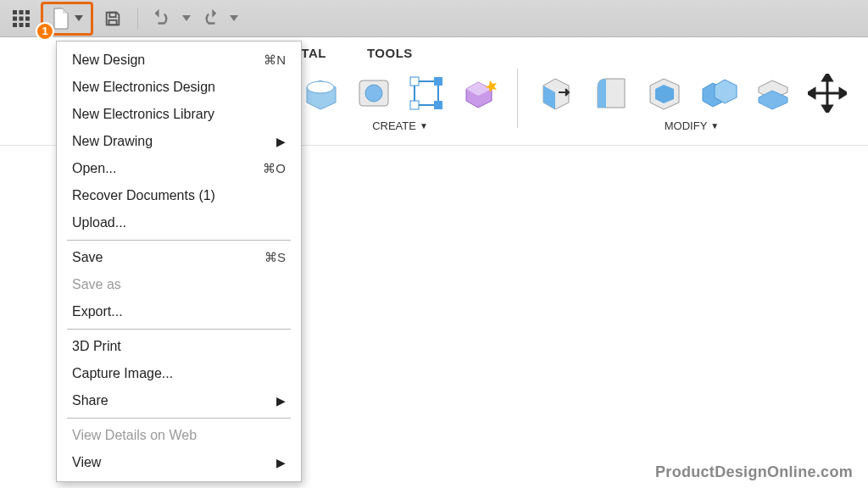  I want to click on modify-group: MODIFY▼, so click(692, 100).